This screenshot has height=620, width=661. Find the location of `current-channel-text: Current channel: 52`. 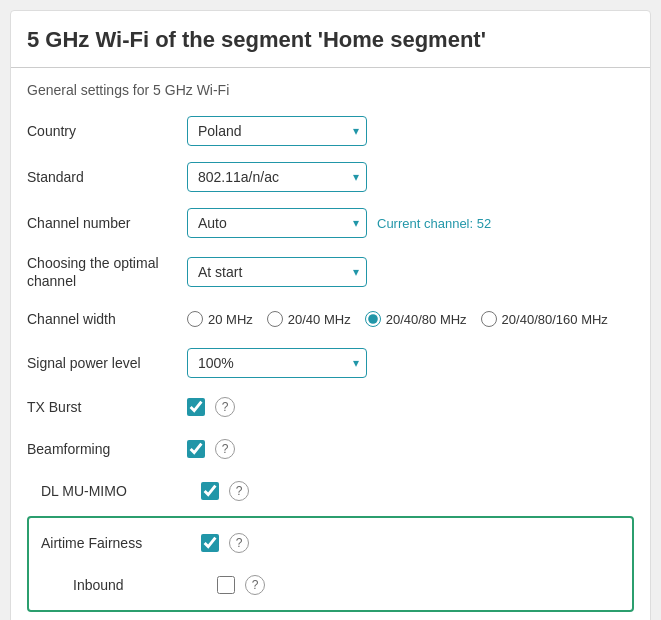

current-channel-text: Current channel: 52 is located at coordinates (434, 224).